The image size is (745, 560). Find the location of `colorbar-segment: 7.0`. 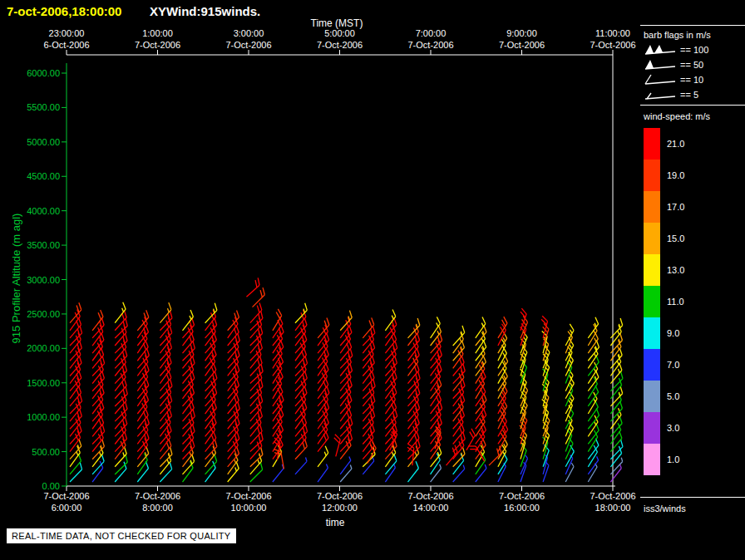

colorbar-segment: 7.0 is located at coordinates (664, 365).